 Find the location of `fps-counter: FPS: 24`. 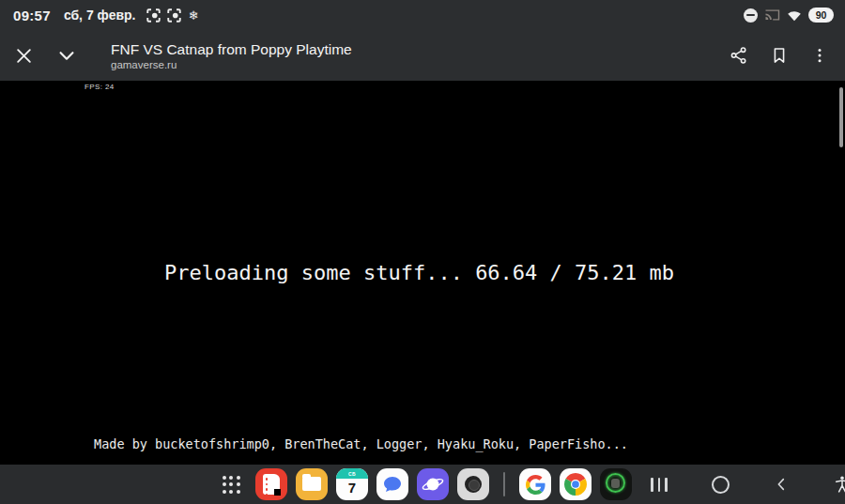

fps-counter: FPS: 24 is located at coordinates (100, 86).